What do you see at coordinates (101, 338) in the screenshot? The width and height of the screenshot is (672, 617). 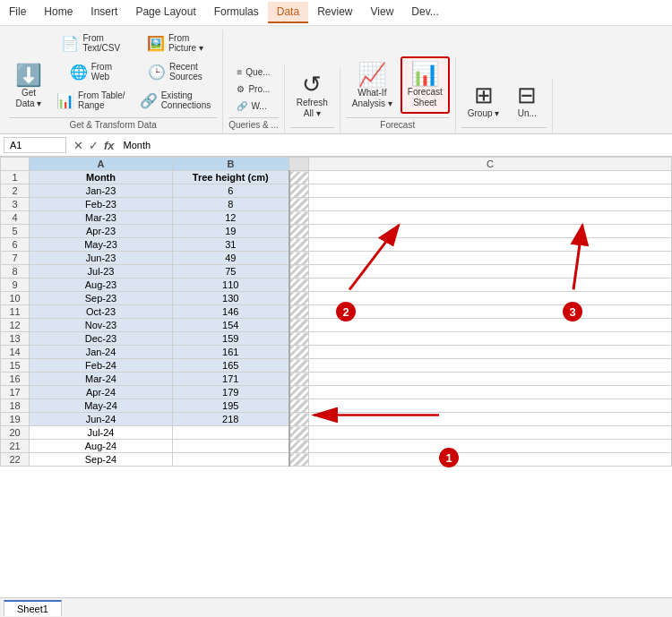 I see `cell-a: Dec-23` at bounding box center [101, 338].